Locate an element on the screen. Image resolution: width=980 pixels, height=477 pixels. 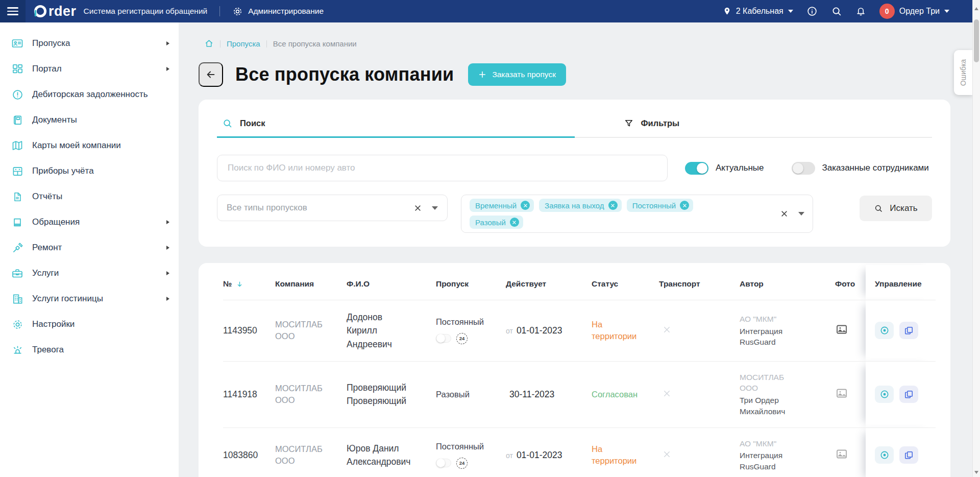
siren-icon is located at coordinates (17, 350).